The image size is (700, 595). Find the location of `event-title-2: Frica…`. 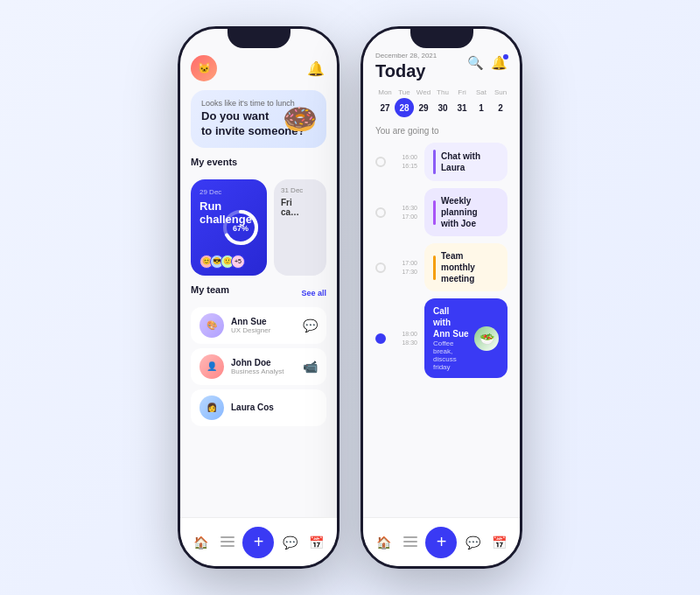

event-title-2: Frica… is located at coordinates (300, 207).